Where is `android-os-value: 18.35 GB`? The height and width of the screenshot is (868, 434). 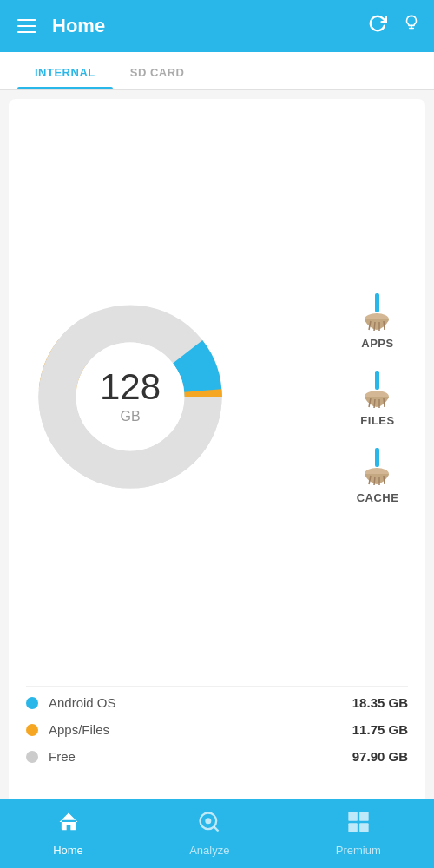 android-os-value: 18.35 GB is located at coordinates (380, 703).